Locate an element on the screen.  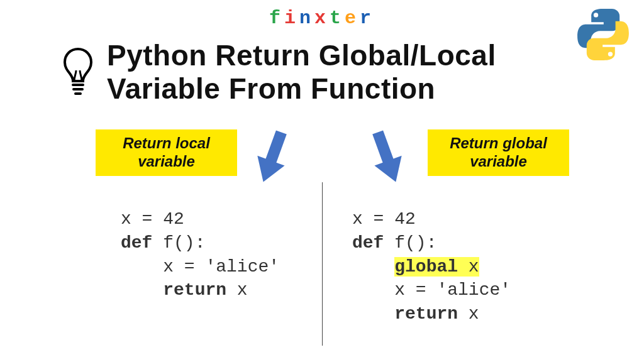
brand-letter: r is located at coordinates (367, 18).